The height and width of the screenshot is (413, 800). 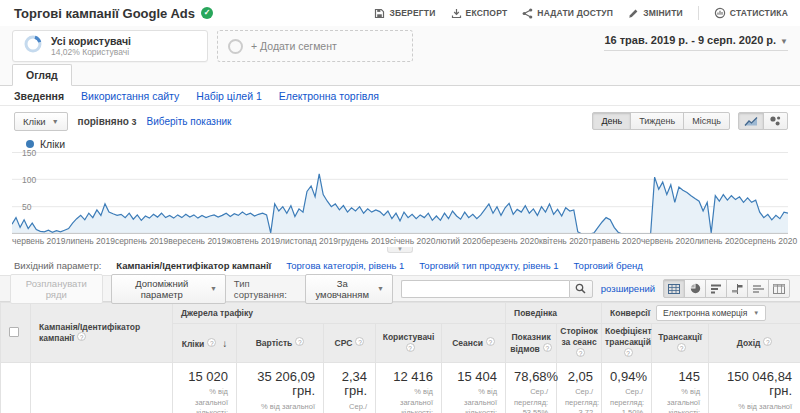 I want to click on dimension-campaign-id: Кампанія/Ідентифікатор кампанії, so click(x=194, y=266).